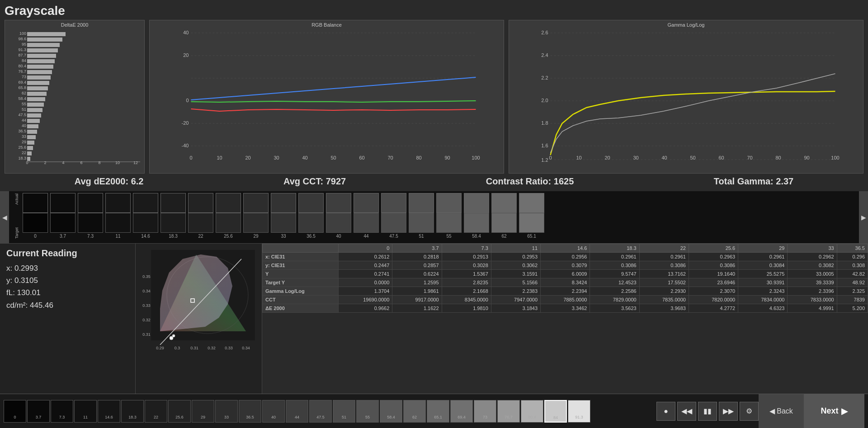  I want to click on nav-swatch: 36.5, so click(250, 411).